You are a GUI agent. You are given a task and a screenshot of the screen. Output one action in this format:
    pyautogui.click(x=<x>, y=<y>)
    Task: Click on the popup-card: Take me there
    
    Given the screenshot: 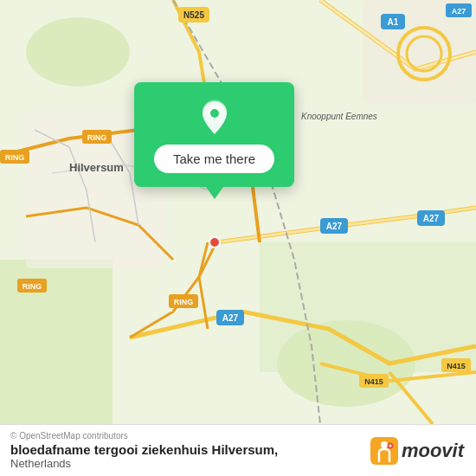 What is the action you would take?
    pyautogui.click(x=215, y=135)
    